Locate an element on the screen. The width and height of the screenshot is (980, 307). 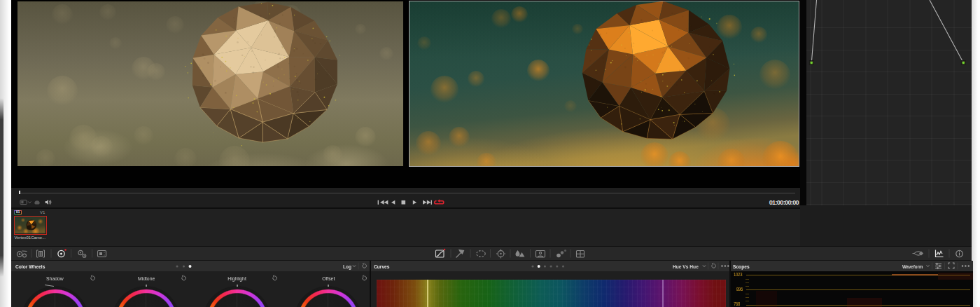
svg-text: 01:00:00:00 is located at coordinates (784, 203).